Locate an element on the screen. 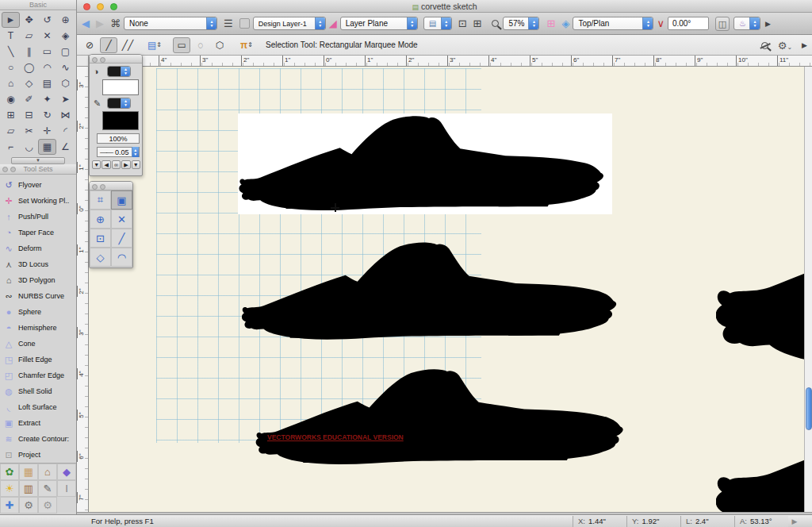 The height and width of the screenshot is (527, 812). tool-set-item-cone: △Cone is located at coordinates (40, 344).